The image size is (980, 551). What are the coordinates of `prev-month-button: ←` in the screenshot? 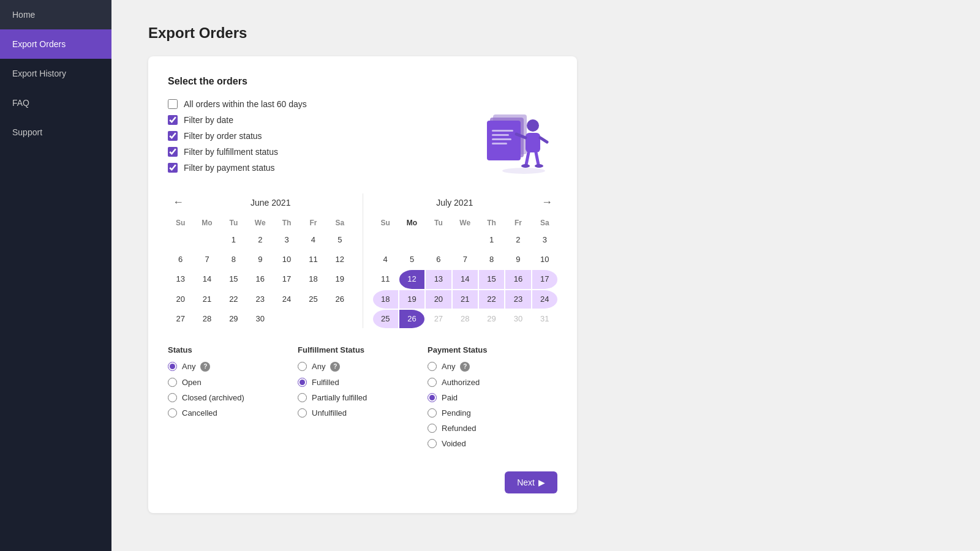 It's located at (178, 202).